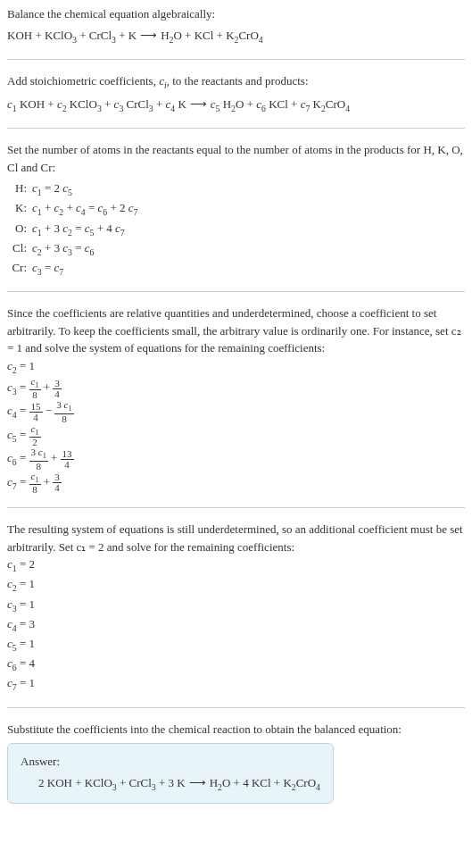 Image resolution: width=472 pixels, height=868 pixels. I want to click on element-eq: c1 = 2 c5, so click(248, 189).